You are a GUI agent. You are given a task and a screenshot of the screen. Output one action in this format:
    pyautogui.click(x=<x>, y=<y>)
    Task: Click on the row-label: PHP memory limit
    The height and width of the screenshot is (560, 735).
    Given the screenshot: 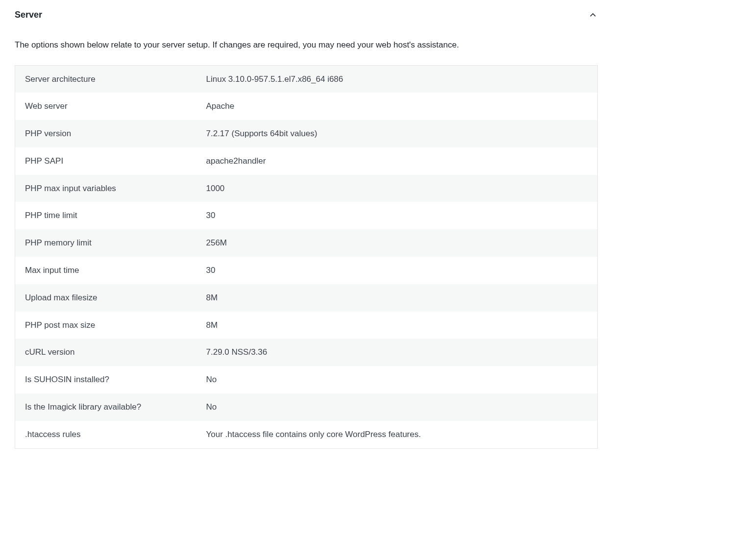 What is the action you would take?
    pyautogui.click(x=106, y=243)
    